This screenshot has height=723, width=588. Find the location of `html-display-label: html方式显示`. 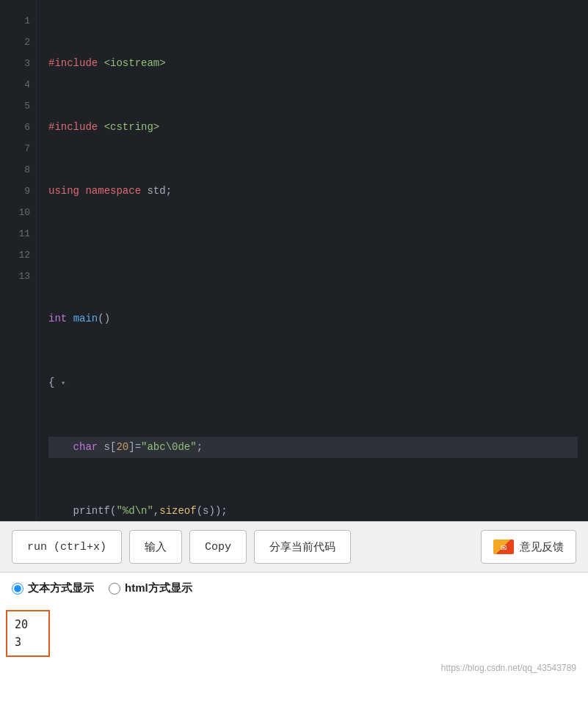

html-display-label: html方式显示 is located at coordinates (159, 589).